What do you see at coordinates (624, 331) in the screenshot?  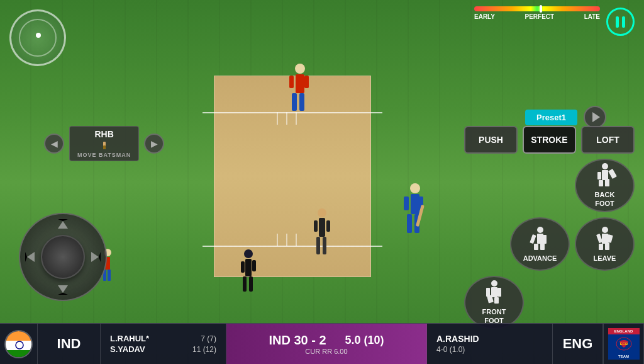 I see `england-logo-line1: ENGLAND` at bounding box center [624, 331].